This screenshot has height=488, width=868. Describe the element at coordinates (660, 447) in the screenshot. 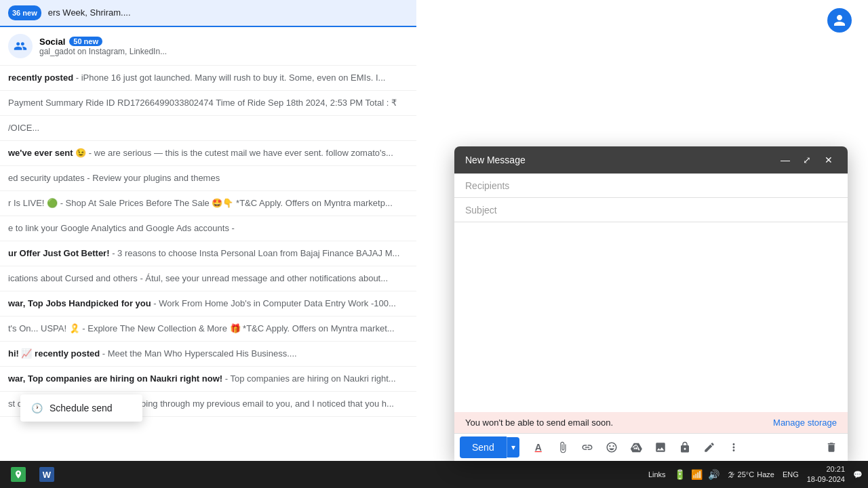

I see `photo-button` at that location.